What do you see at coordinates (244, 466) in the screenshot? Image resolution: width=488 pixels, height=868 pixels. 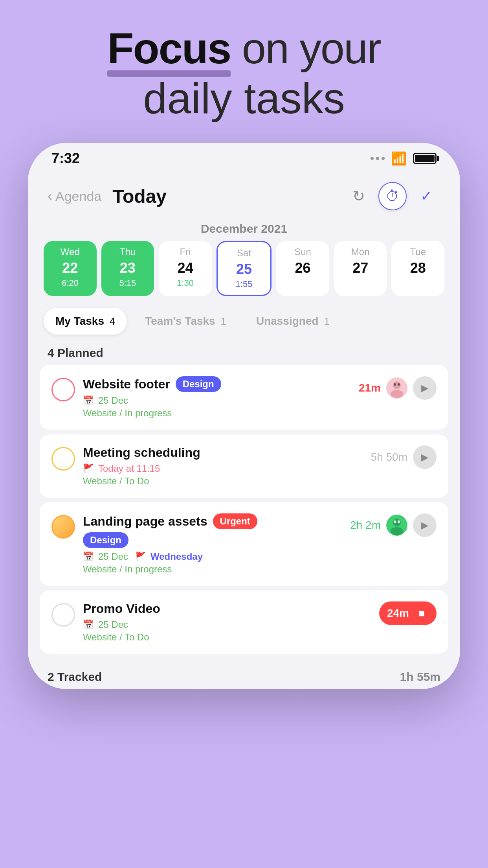 I see `task-meeting-scheduling: Meeting scheduling 🚩 Today at 11:15 Webs…` at bounding box center [244, 466].